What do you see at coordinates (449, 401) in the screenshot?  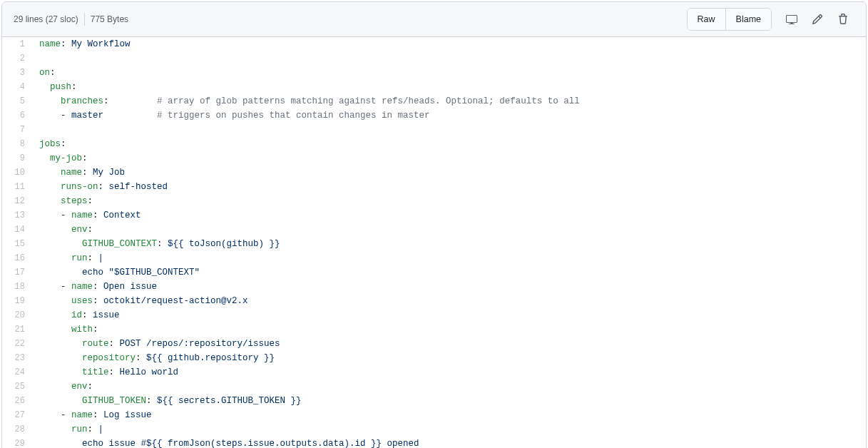 I see `line-content: GITHUB_TOKEN: ${{ secrets.GITHUB_TOKEN }…` at bounding box center [449, 401].